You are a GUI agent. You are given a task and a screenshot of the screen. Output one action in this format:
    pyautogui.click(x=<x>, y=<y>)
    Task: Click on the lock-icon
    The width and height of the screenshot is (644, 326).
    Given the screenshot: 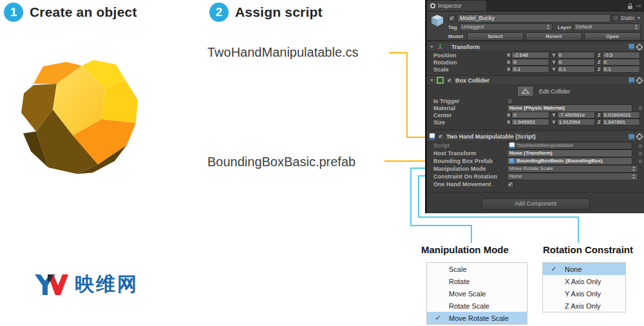 What is the action you would take?
    pyautogui.click(x=630, y=8)
    